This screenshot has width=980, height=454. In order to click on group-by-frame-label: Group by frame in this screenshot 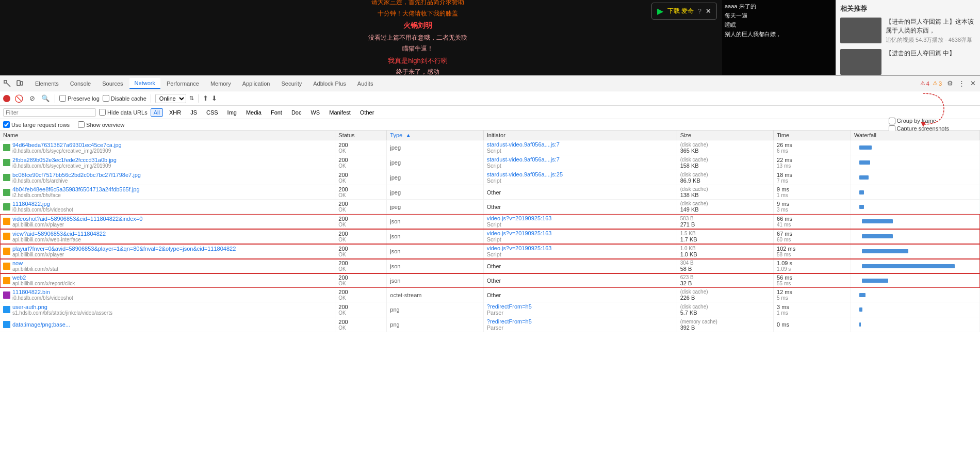, I will do `click(919, 121)`.